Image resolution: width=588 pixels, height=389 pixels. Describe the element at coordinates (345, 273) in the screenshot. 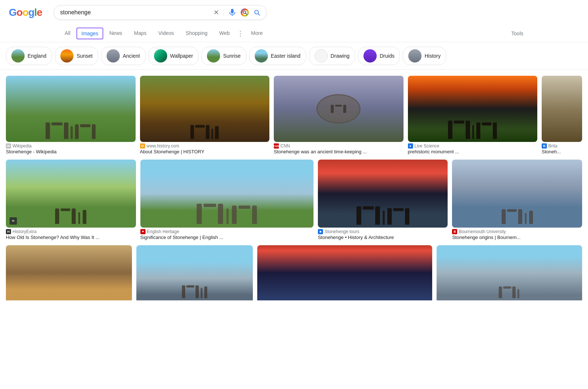

I see `result-12-image` at that location.